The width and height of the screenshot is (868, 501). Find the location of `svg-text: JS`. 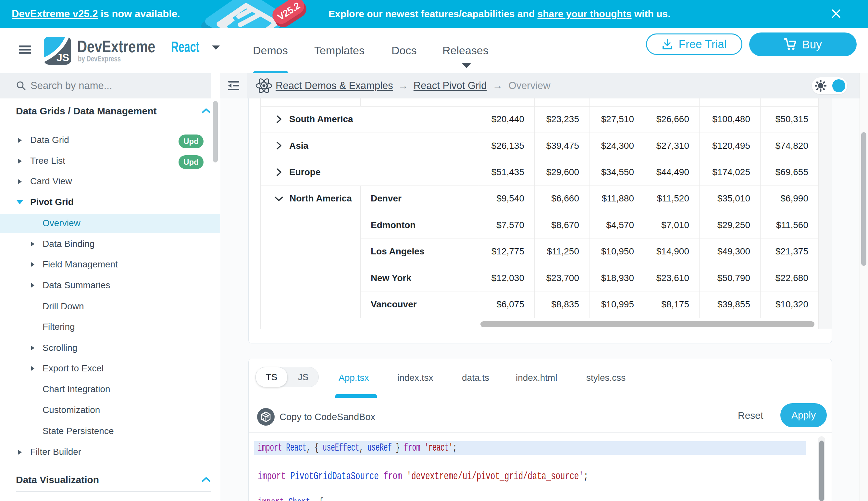

svg-text: JS is located at coordinates (63, 57).